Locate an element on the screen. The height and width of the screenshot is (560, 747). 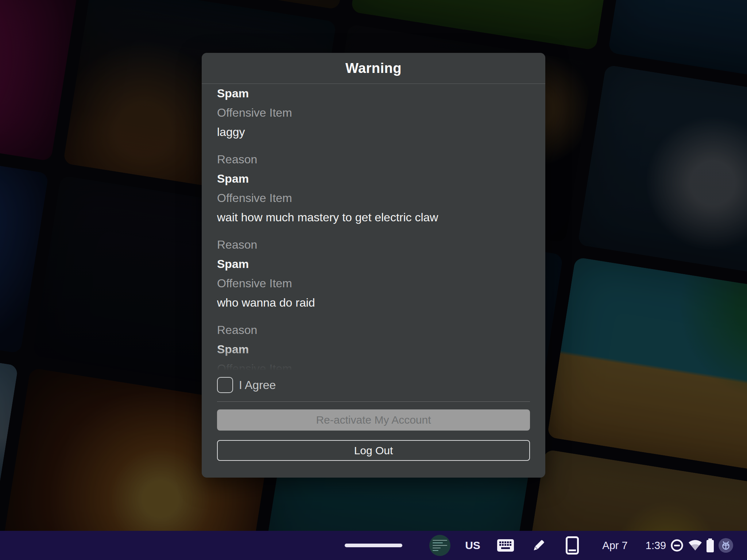
stylus-icon is located at coordinates (539, 545).